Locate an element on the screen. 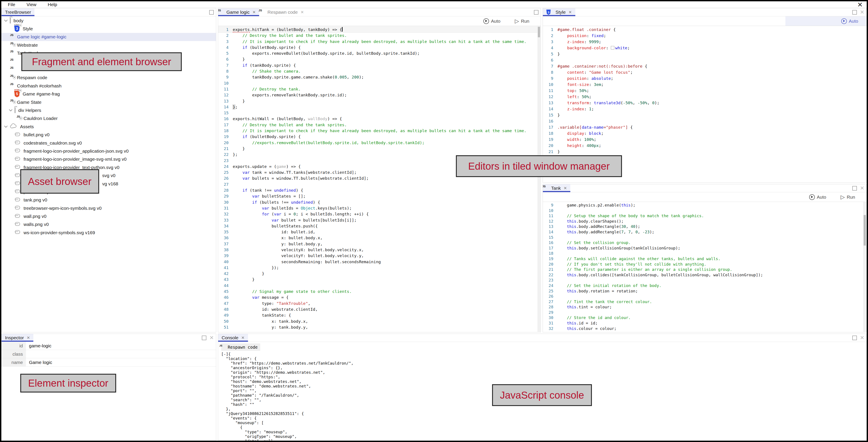 Image resolution: width=868 pixels, height=442 pixels. tree-item-style: CSS3Style is located at coordinates (109, 29).